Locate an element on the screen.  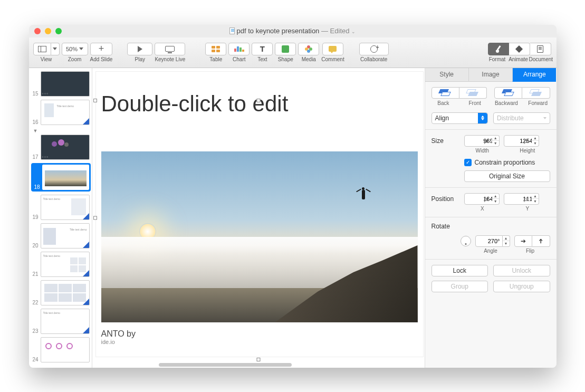
zoom-value: 50% is located at coordinates (72, 49).